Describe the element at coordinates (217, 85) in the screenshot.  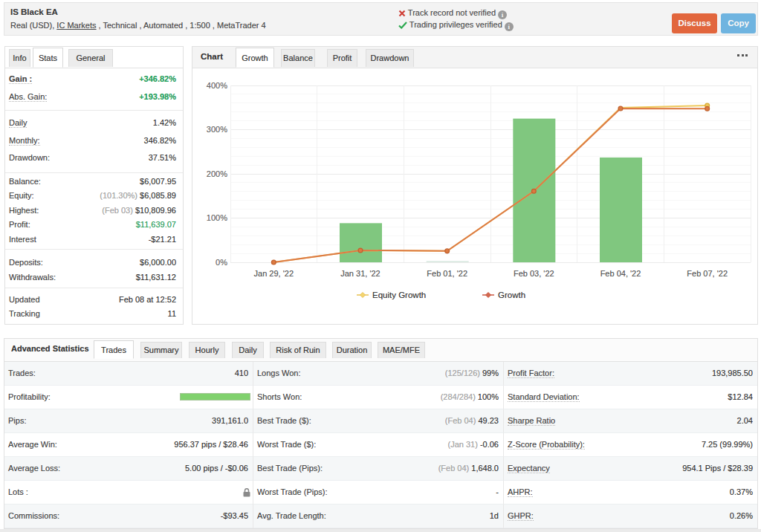
I see `svg-text: 400%` at that location.